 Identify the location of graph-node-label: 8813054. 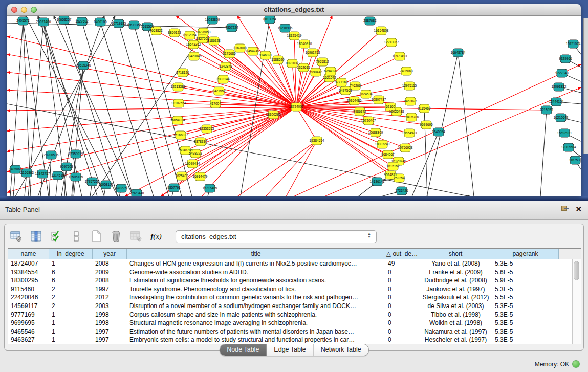
(270, 19).